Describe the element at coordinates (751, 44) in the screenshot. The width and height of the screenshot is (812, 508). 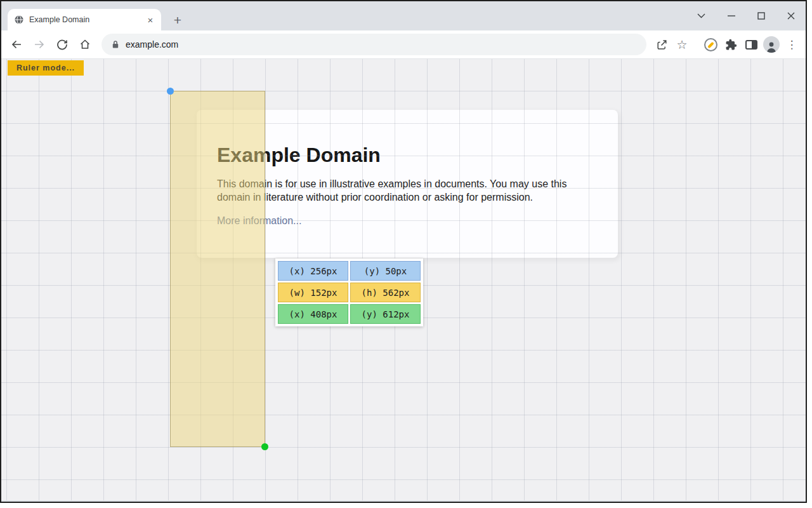
I see `side-panel-icon` at that location.